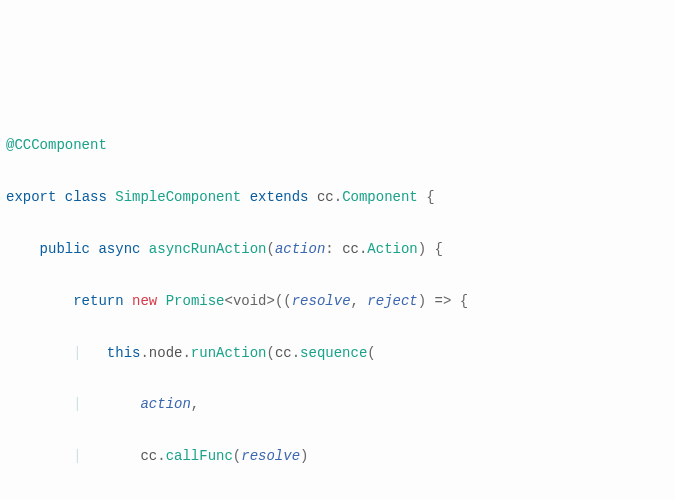  What do you see at coordinates (165, 404) in the screenshot?
I see `arg-action: action` at bounding box center [165, 404].